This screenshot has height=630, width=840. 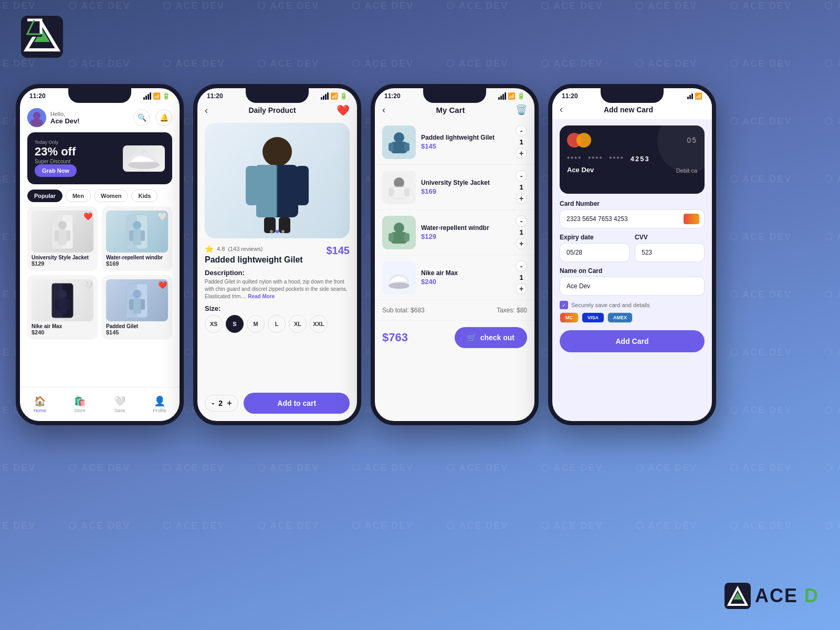 I want to click on cqty-minus-4: -, so click(x=521, y=266).